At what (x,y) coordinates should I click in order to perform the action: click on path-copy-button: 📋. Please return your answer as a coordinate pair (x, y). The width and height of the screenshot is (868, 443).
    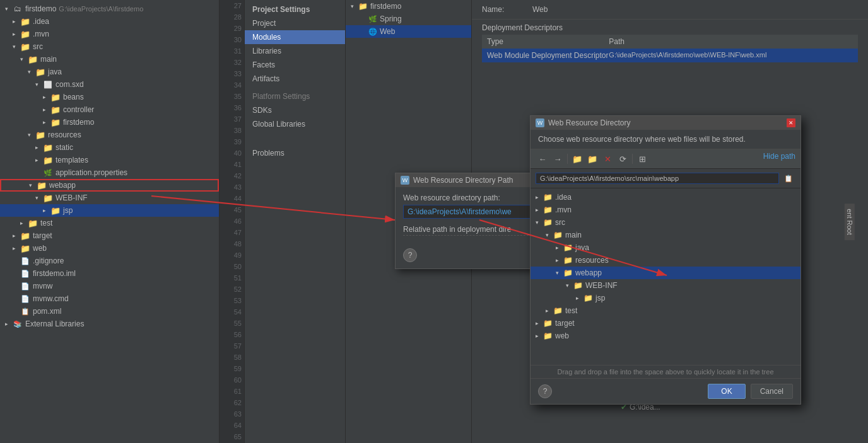
    Looking at the image, I should click on (789, 178).